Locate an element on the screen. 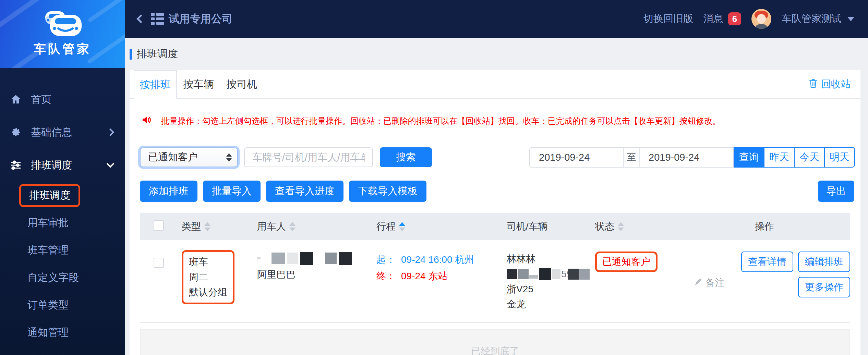 This screenshot has height=355, width=868. sidebar-subitem-scheduling: 排班调度 is located at coordinates (62, 195).